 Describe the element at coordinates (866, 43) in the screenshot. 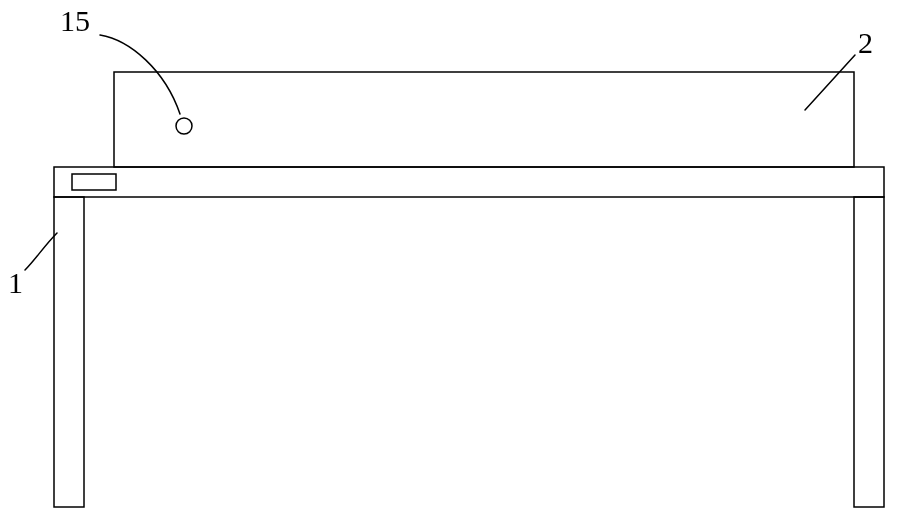

I see `label-2: 2` at that location.